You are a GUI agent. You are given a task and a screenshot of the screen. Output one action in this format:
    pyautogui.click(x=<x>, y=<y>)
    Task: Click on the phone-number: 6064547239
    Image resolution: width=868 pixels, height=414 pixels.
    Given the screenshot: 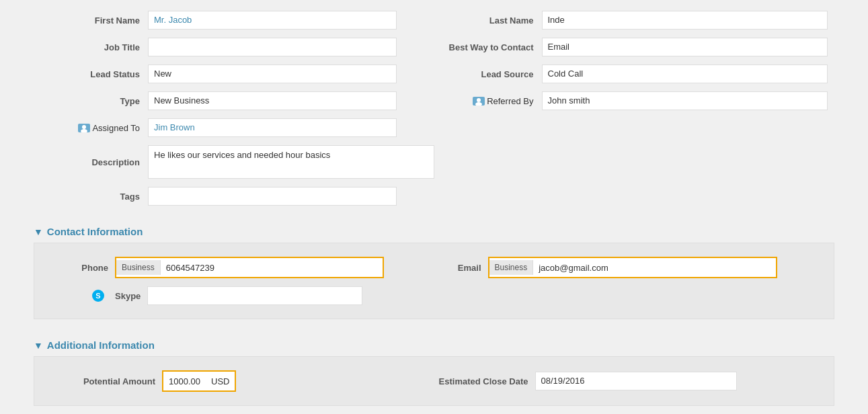 What is the action you would take?
    pyautogui.click(x=190, y=267)
    